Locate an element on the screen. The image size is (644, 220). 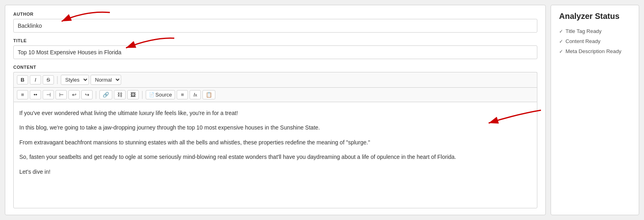
content-label: CONTENT is located at coordinates (275, 67).